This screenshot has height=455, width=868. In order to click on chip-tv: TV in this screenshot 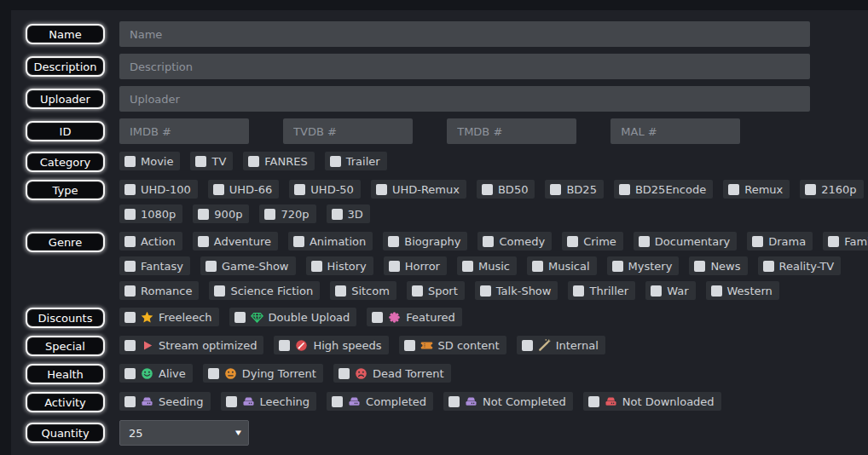, I will do `click(211, 161)`.